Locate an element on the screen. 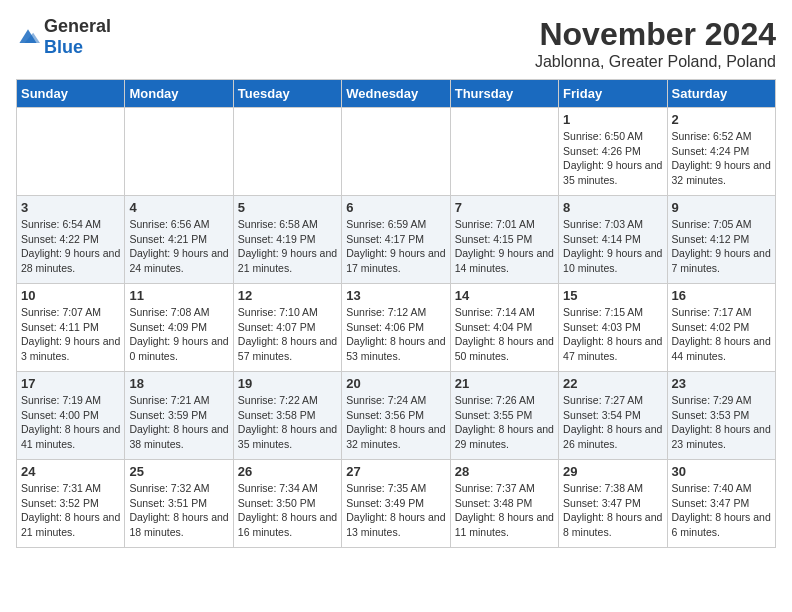  day-number: 15 is located at coordinates (612, 296).